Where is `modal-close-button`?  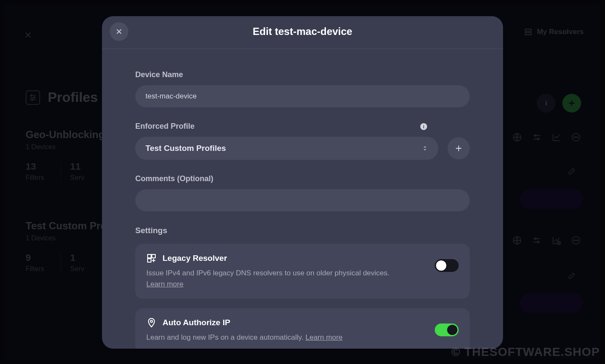
modal-close-button is located at coordinates (119, 32).